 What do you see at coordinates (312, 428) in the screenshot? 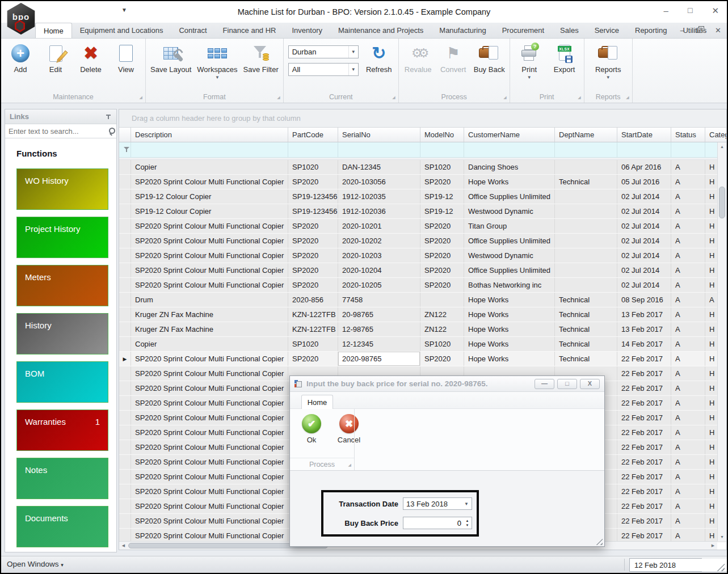
I see `ok-button: ✔ Ok` at bounding box center [312, 428].